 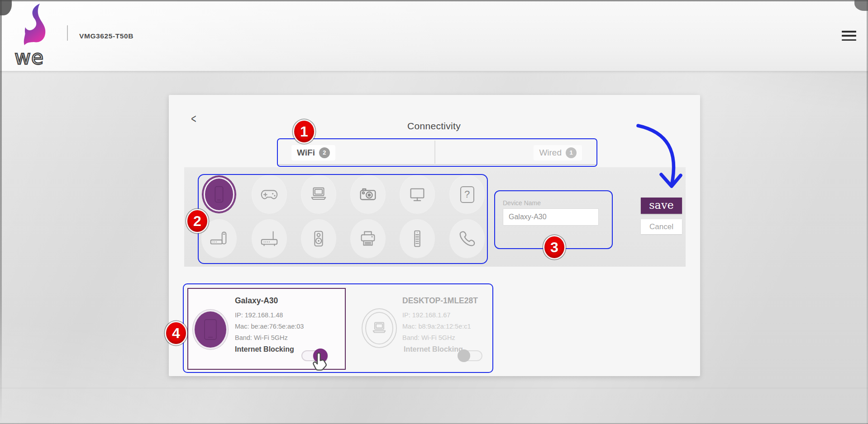 What do you see at coordinates (417, 239) in the screenshot?
I see `server-icon` at bounding box center [417, 239].